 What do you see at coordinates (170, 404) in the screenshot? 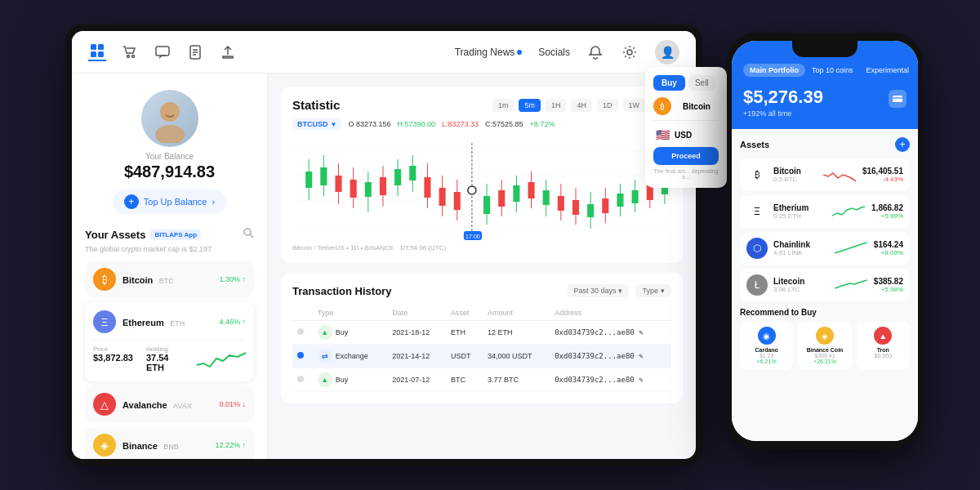
I see `asset-item-avalanche: △ Avalanche AVAX 0.01% ↓` at bounding box center [170, 404].